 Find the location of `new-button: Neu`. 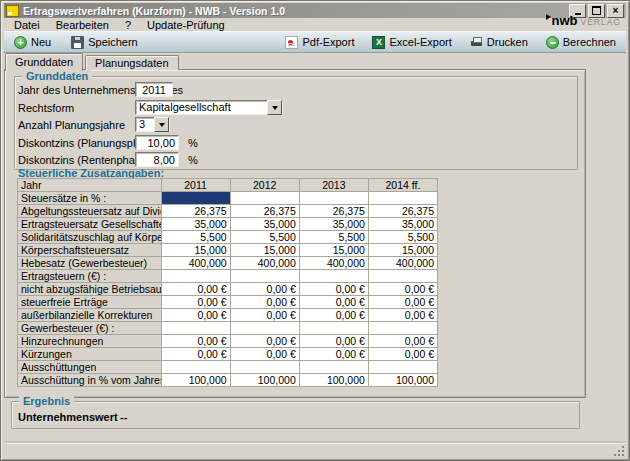

new-button: Neu is located at coordinates (32, 42).